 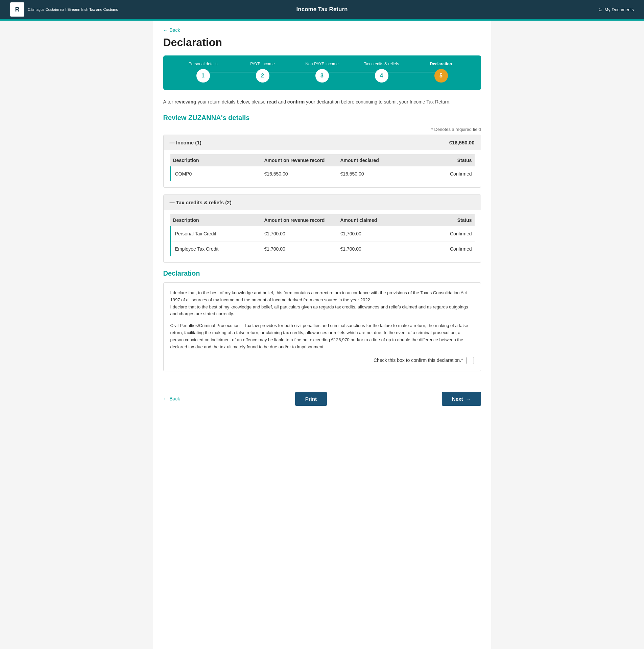 I want to click on step-3-non-paye: Non-PAYE income 3, so click(x=322, y=72).